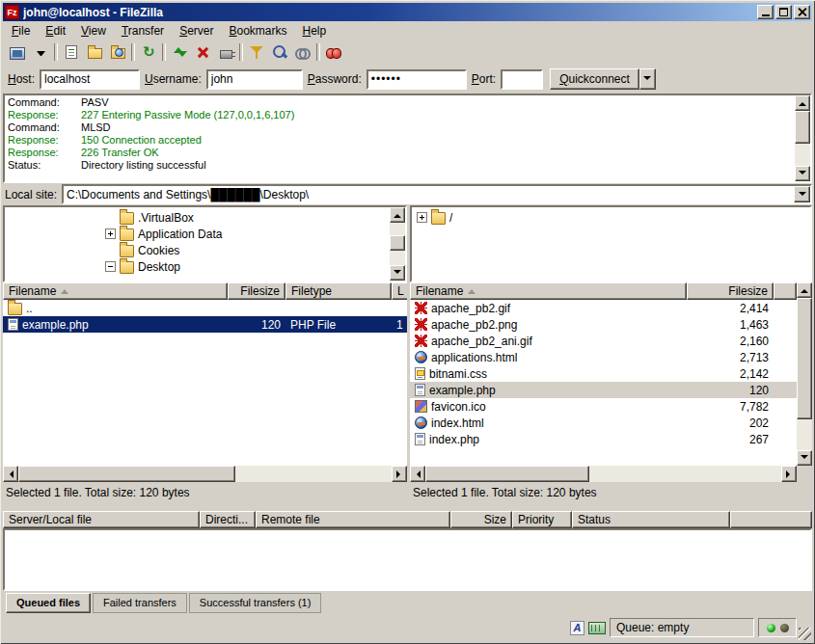  I want to click on toolbar-item, so click(334, 52).